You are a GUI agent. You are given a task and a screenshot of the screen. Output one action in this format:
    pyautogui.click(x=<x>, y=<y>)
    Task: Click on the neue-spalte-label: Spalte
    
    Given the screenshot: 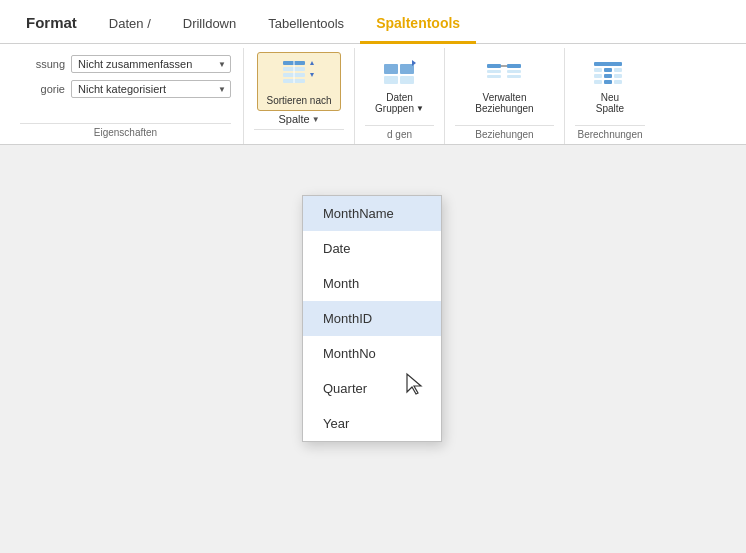 What is the action you would take?
    pyautogui.click(x=610, y=108)
    